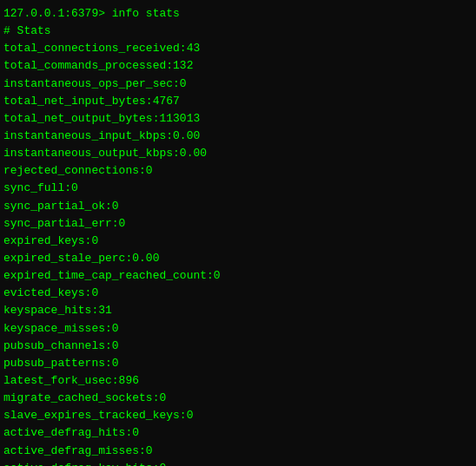  I want to click on stat-line: evicted_keys:0, so click(238, 293).